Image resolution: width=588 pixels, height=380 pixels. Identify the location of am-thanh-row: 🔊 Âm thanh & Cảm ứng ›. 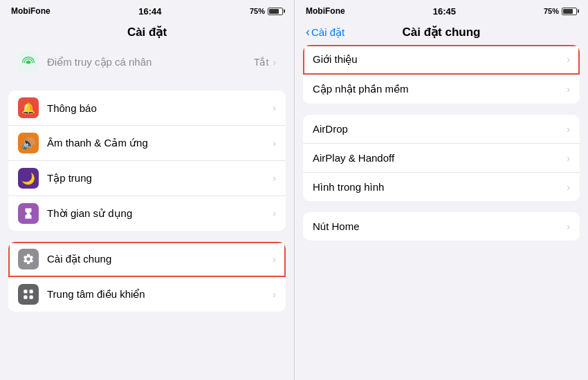
(147, 144).